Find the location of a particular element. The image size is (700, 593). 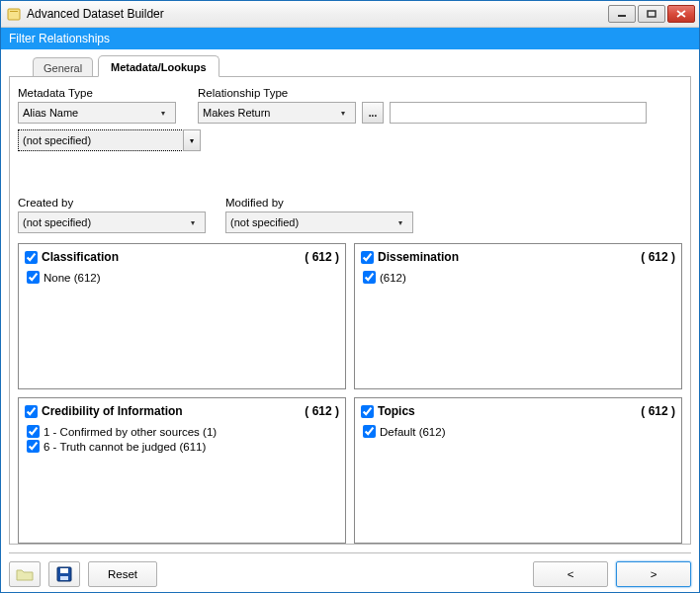

app-icon is located at coordinates (14, 14).